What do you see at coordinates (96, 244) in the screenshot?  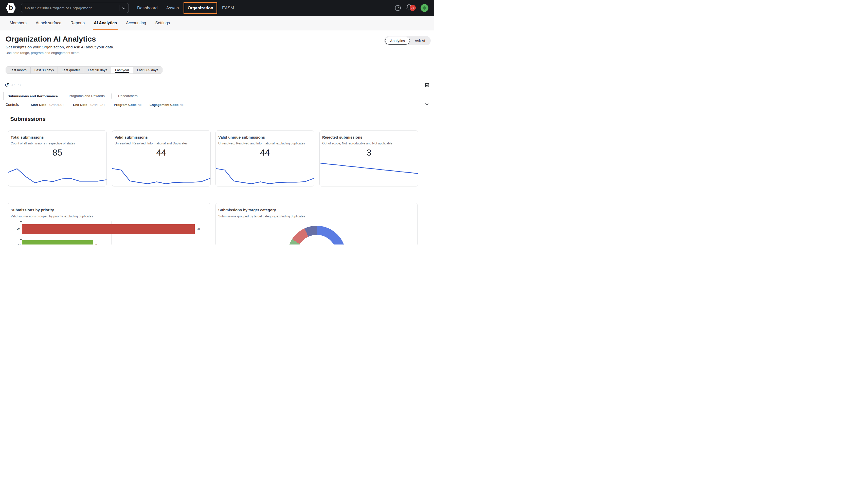 I see `bar-value-label: 8` at bounding box center [96, 244].